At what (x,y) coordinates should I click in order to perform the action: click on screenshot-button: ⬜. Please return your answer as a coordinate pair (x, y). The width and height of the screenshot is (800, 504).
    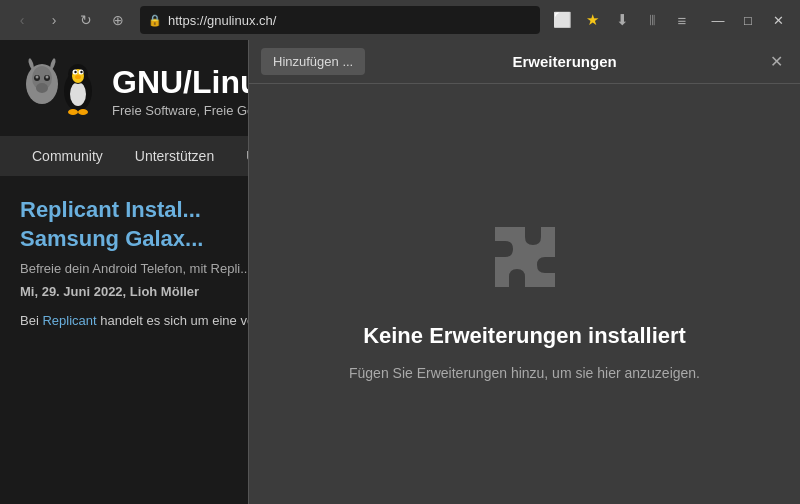
    Looking at the image, I should click on (562, 20).